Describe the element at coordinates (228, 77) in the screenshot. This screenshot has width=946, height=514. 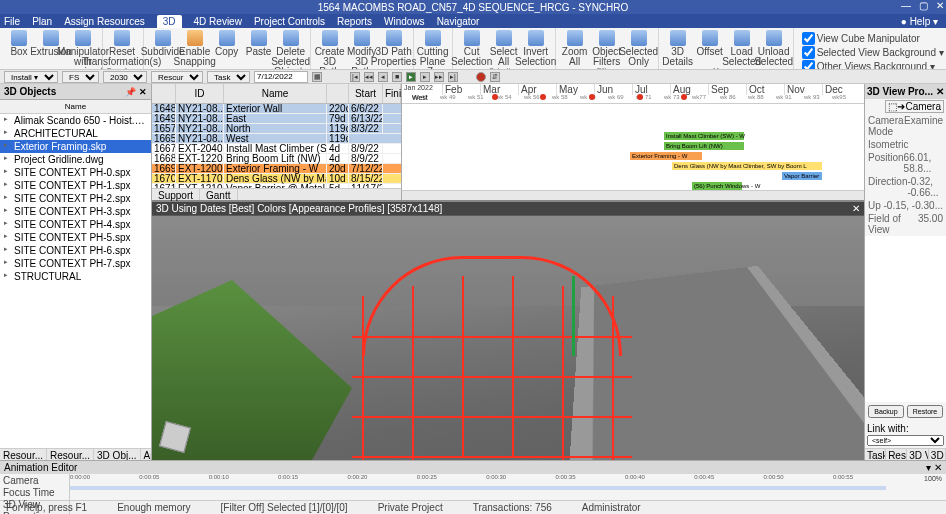
I see `settings-select: Task` at that location.